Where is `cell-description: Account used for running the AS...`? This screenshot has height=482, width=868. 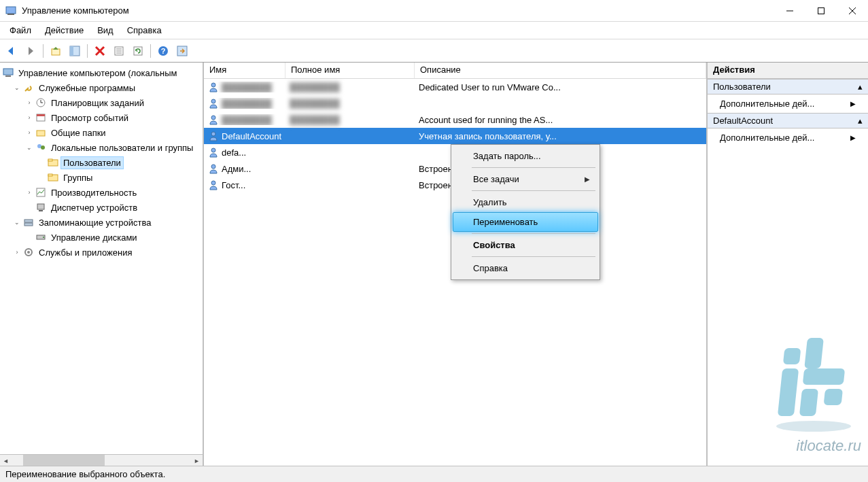 cell-description: Account used for running the AS... is located at coordinates (560, 120).